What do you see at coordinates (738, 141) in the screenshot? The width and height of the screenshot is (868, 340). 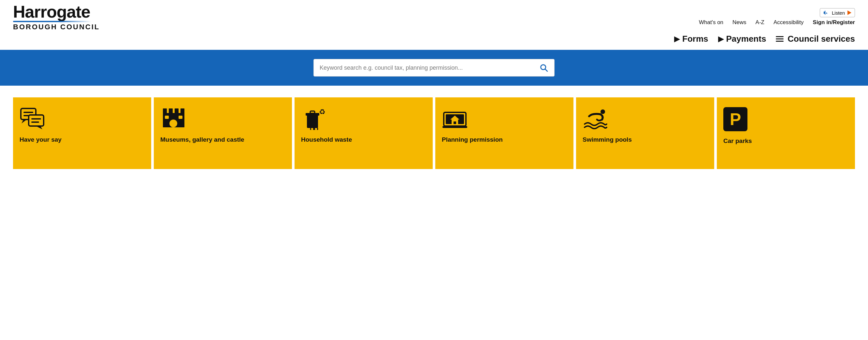 I see `car-parks-label: Car parks` at bounding box center [738, 141].